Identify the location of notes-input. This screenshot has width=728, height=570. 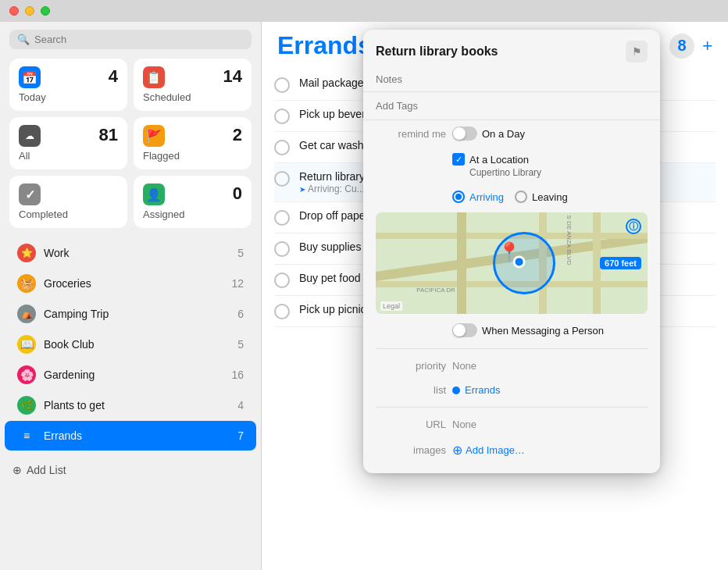
(512, 80).